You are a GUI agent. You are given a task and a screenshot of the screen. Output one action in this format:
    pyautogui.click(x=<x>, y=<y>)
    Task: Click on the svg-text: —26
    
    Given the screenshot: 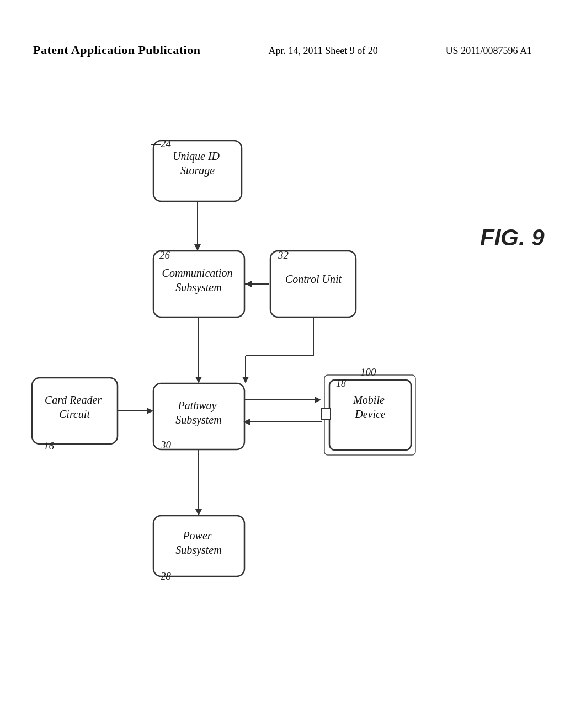 What is the action you would take?
    pyautogui.click(x=160, y=255)
    